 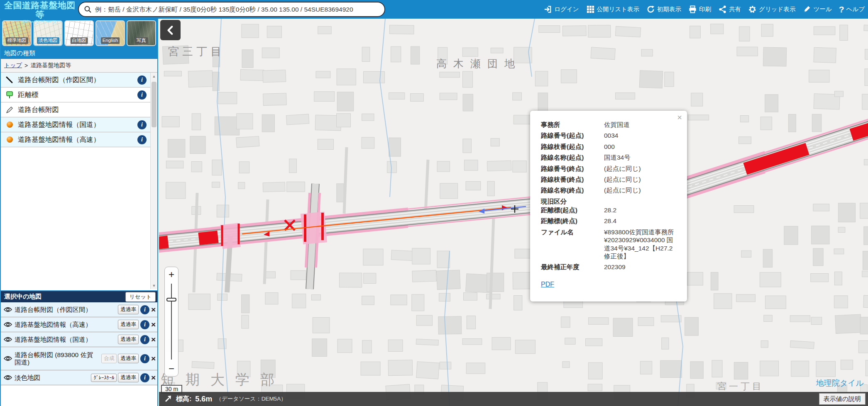 What do you see at coordinates (852, 10) in the screenshot?
I see `help-button: ? ヘルプ` at bounding box center [852, 10].